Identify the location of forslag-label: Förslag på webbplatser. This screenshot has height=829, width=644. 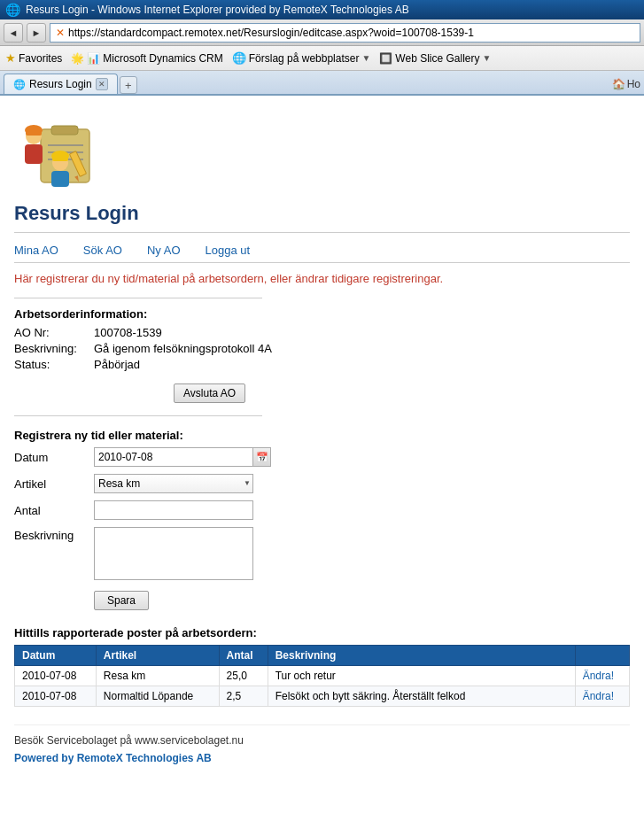
(305, 58).